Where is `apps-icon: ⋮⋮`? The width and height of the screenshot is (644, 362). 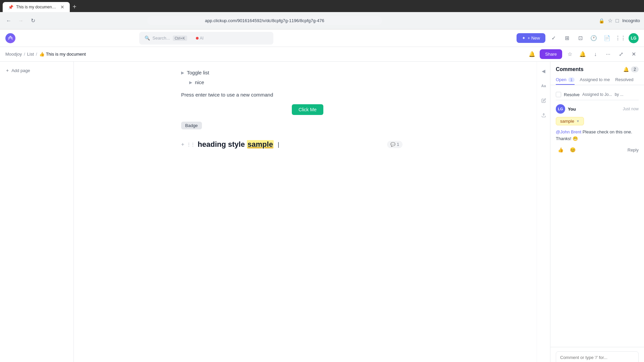
apps-icon: ⋮⋮ is located at coordinates (621, 38).